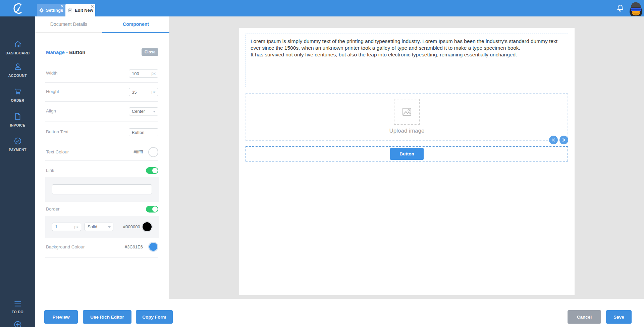  What do you see at coordinates (407, 112) in the screenshot?
I see `upload-image-dropzone` at bounding box center [407, 112].